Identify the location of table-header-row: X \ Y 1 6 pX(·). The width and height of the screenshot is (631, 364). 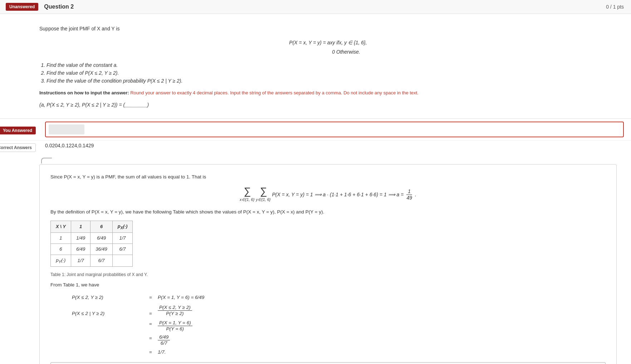
(92, 227).